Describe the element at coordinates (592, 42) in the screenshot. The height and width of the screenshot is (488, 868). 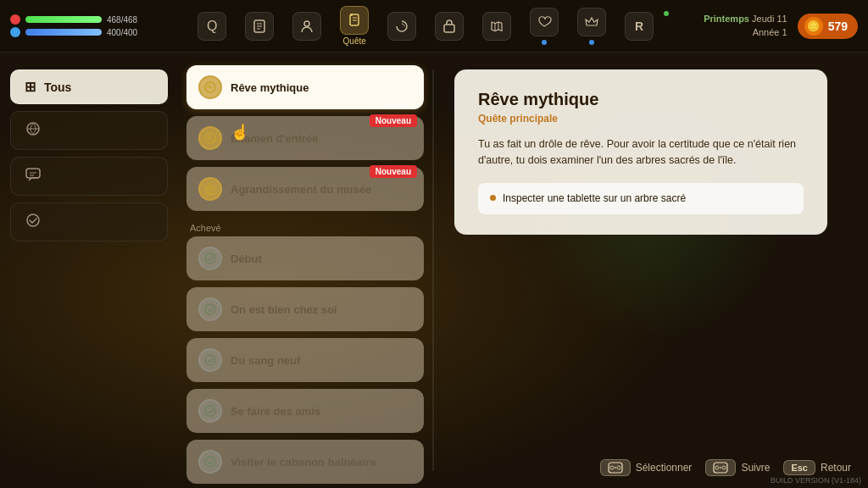
I see `crown-dot` at that location.